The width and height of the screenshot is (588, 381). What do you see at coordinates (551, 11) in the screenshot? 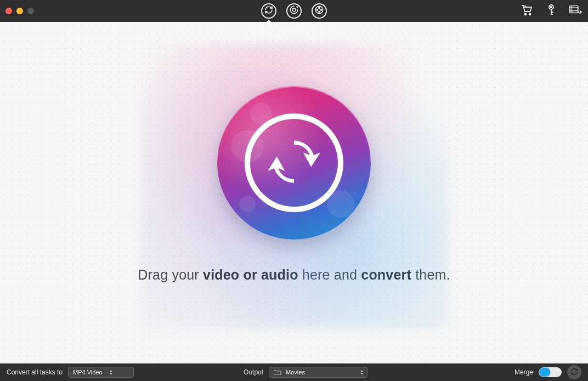
I see `toolbar-right` at bounding box center [551, 11].